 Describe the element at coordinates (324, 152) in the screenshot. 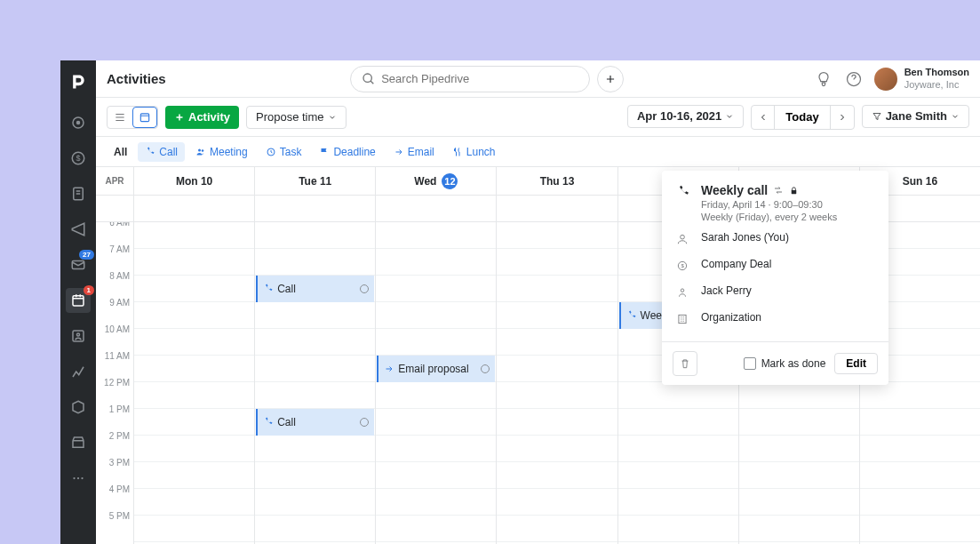

I see `flag-icon` at that location.